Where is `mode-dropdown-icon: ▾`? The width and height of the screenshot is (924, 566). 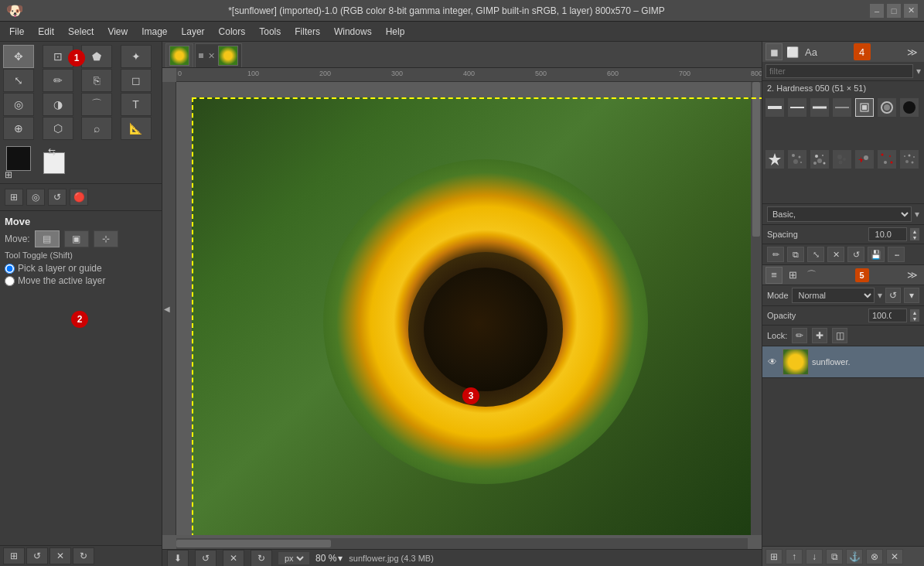
mode-dropdown-icon: ▾ is located at coordinates (880, 295).